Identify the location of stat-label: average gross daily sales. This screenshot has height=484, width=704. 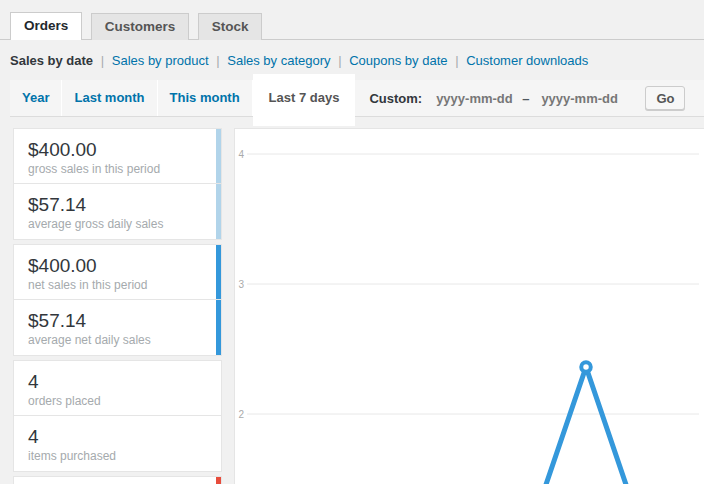
(116, 224).